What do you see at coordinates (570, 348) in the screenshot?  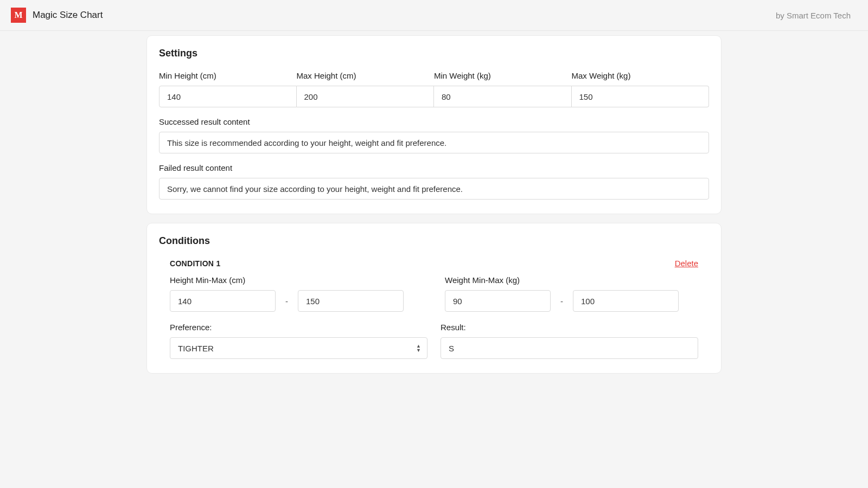 I see `result-input` at bounding box center [570, 348].